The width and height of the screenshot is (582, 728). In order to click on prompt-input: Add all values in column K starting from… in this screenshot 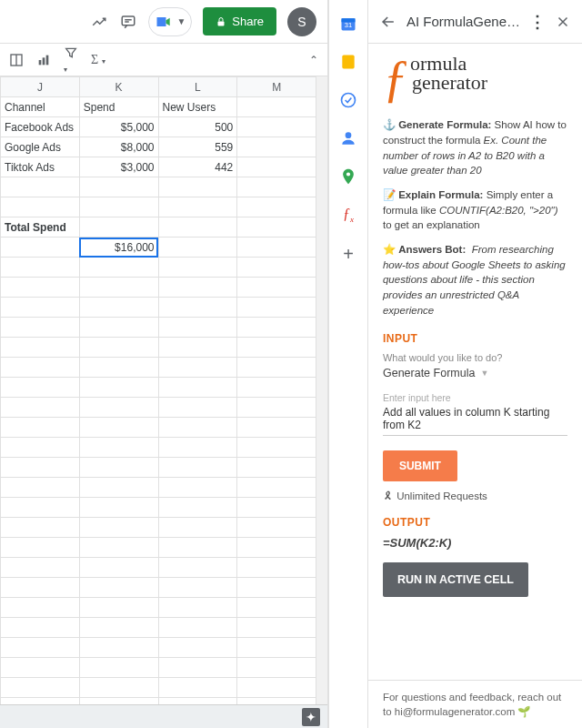, I will do `click(475, 420)`.